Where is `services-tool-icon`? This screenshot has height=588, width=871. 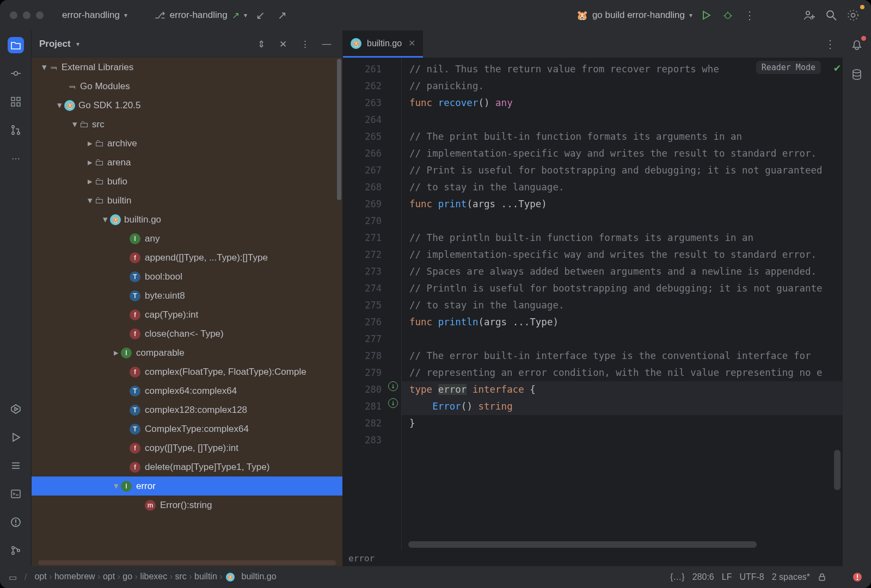
services-tool-icon is located at coordinates (16, 409).